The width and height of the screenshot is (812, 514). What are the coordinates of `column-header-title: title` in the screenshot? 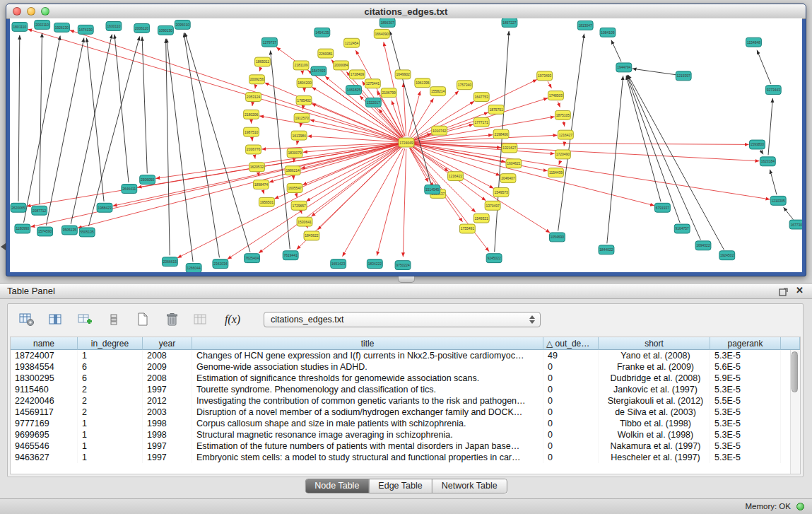 It's located at (367, 344).